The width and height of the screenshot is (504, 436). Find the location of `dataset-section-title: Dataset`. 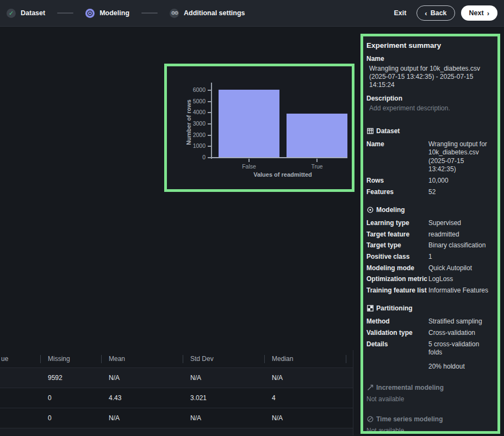

dataset-section-title: Dataset is located at coordinates (388, 131).